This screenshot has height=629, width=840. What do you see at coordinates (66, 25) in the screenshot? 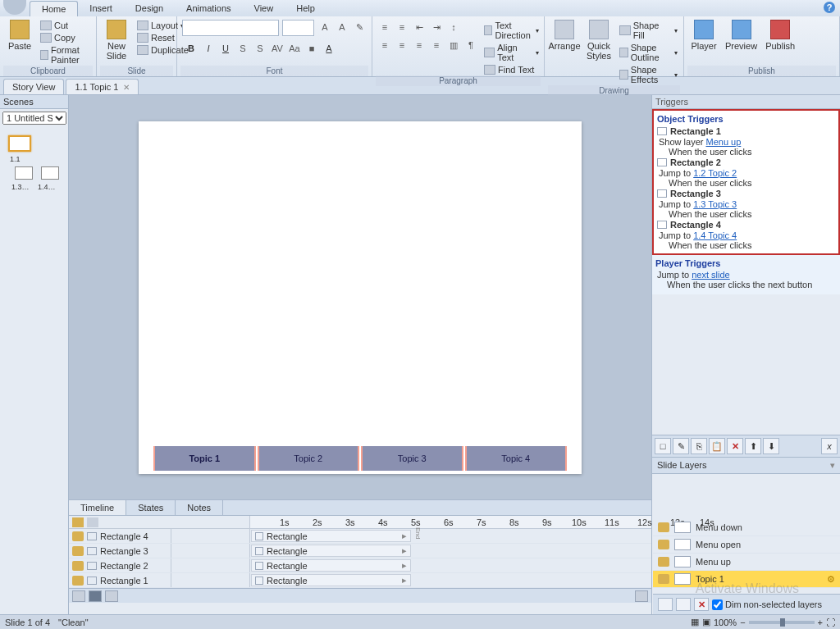
I see `cut-button: Cut` at bounding box center [66, 25].